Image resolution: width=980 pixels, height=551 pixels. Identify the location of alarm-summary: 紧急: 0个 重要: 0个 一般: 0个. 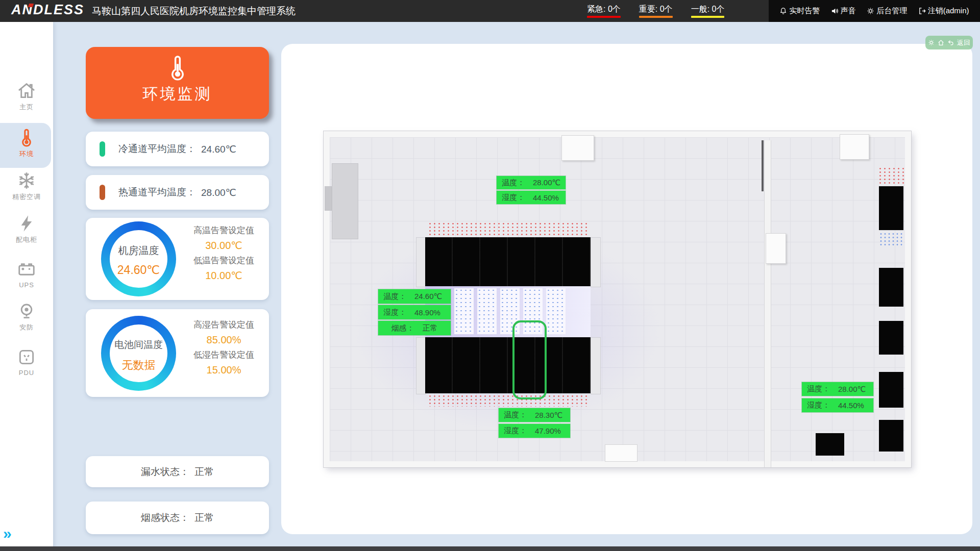
(655, 11).